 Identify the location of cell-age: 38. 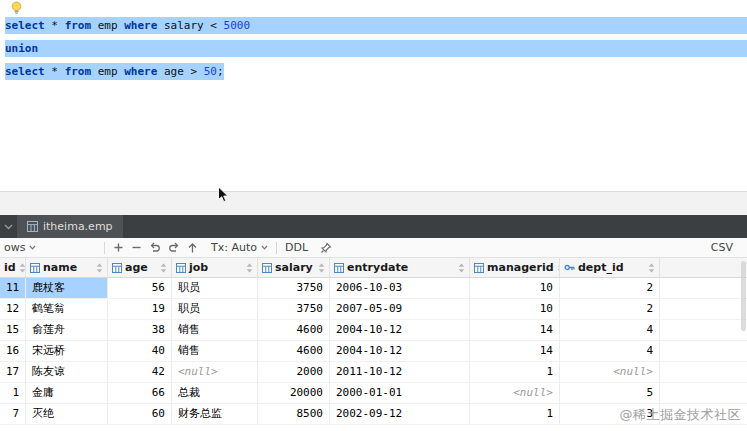
(140, 330).